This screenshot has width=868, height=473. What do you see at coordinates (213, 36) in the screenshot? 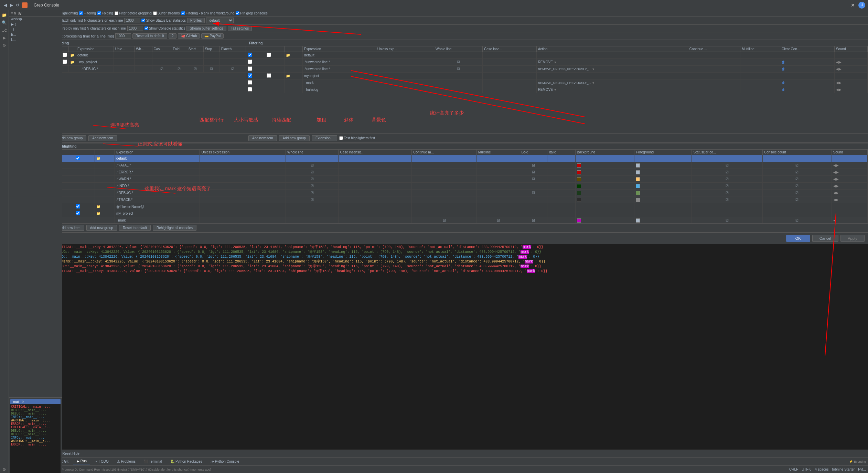
I see `paypal-button: 💳 PayPal` at bounding box center [213, 36].